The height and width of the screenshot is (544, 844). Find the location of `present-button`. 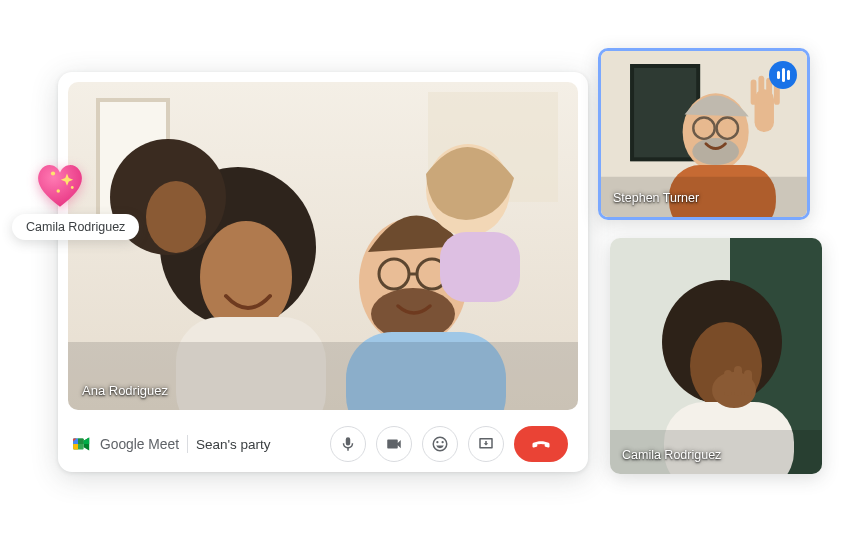

present-button is located at coordinates (486, 444).